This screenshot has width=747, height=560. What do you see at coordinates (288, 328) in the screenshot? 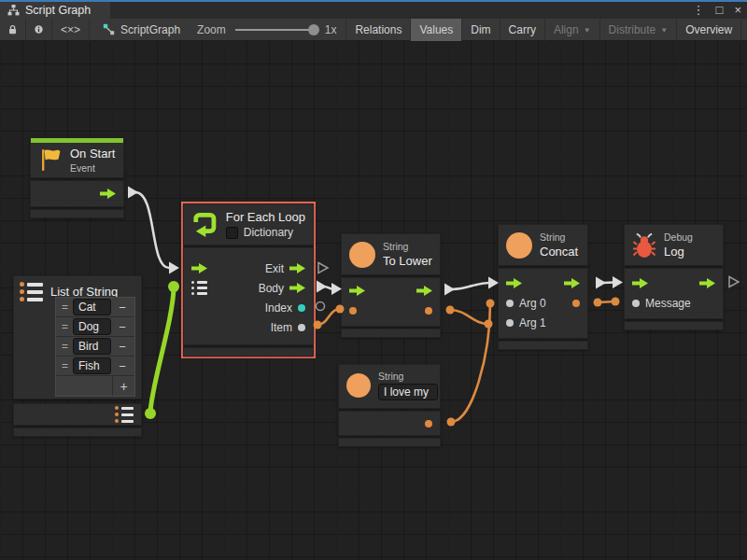
I see `port-item-out: Item` at bounding box center [288, 328].